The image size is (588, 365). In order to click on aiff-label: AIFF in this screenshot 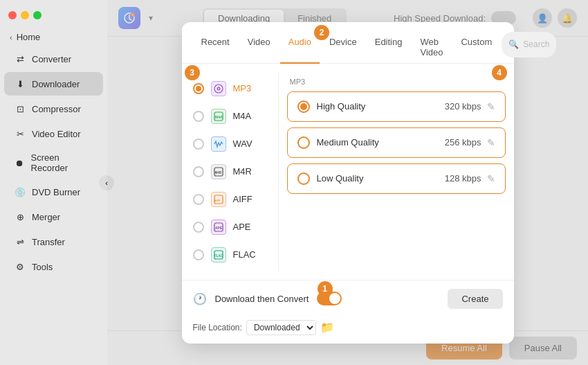, I will do `click(243, 199)`.